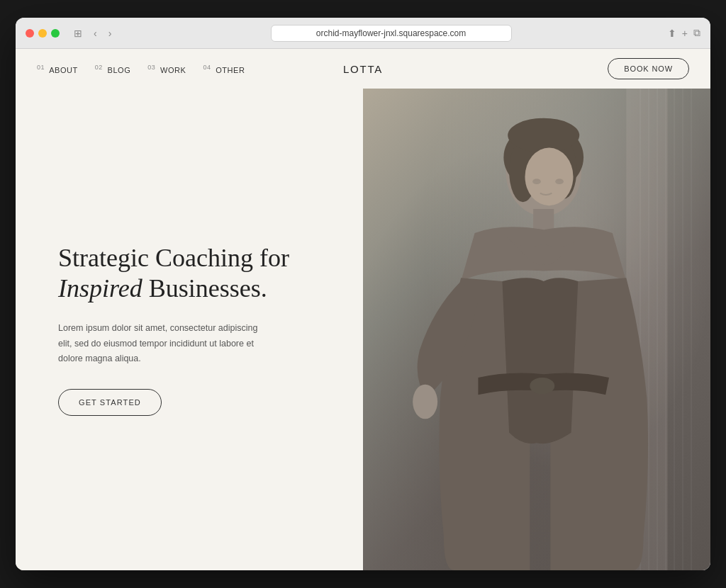 This screenshot has width=726, height=588. What do you see at coordinates (363, 69) in the screenshot?
I see `site-brand: LOTTA` at bounding box center [363, 69].